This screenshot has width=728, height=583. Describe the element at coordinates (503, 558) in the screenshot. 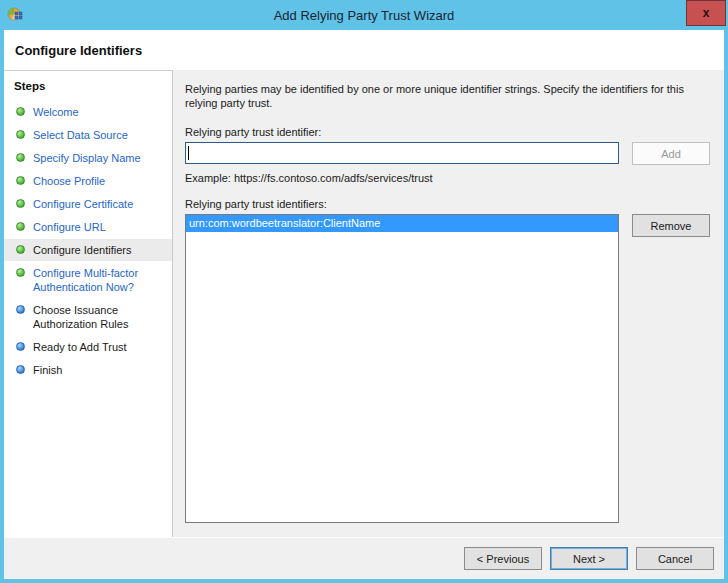

I see `previous-button: < Previous` at that location.